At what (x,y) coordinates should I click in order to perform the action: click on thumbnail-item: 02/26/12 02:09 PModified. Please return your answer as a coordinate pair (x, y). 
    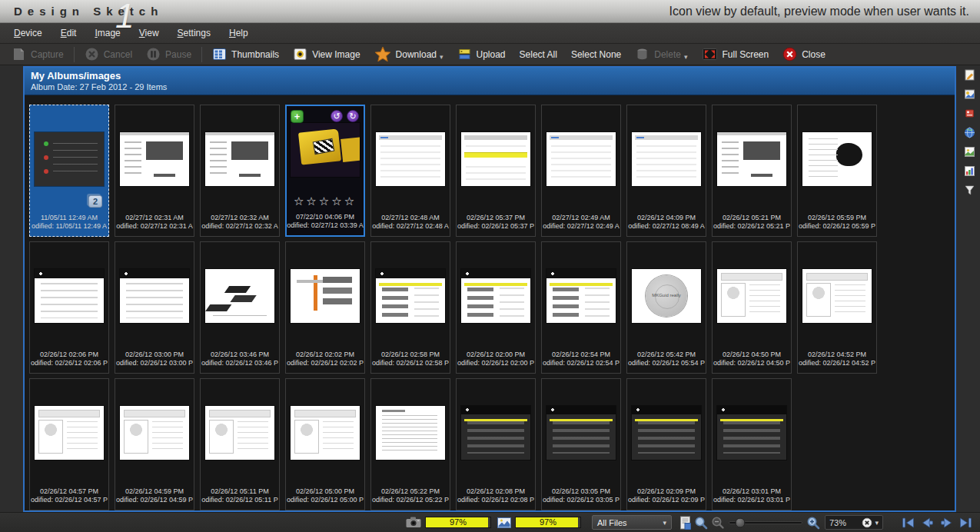
    Looking at the image, I should click on (666, 444).